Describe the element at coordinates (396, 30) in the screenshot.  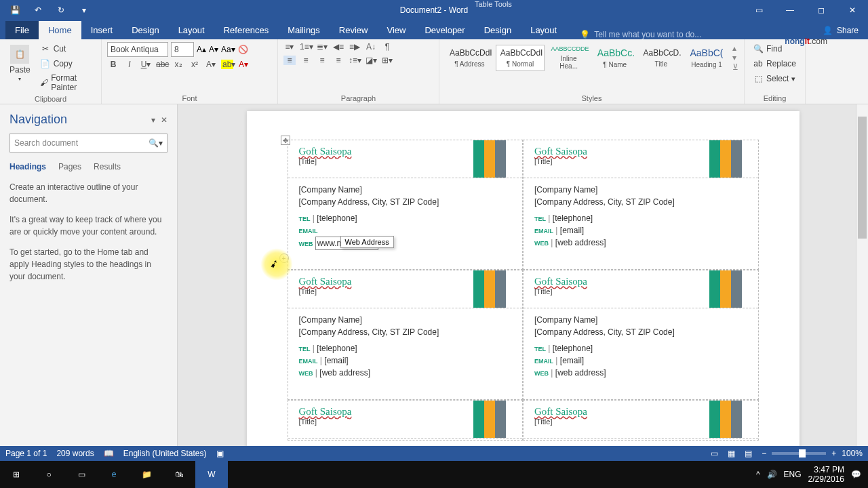
I see `tab-view: View` at that location.